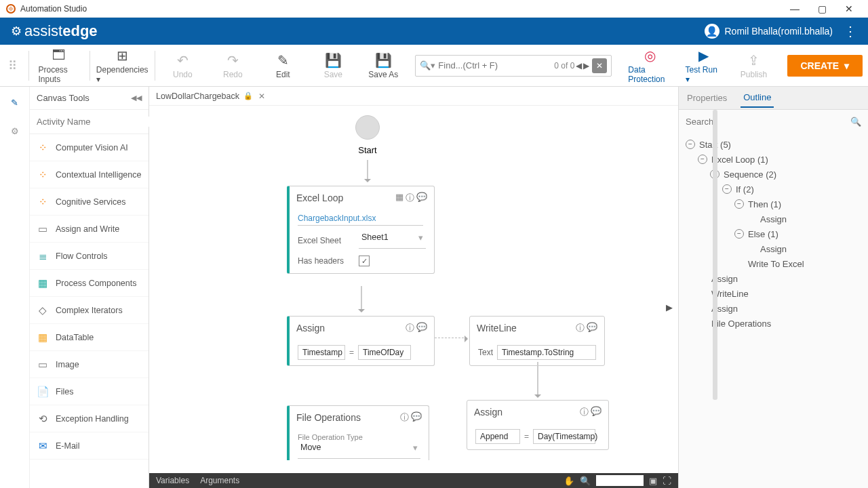 The width and height of the screenshot is (868, 488). What do you see at coordinates (715, 255) in the screenshot?
I see `scrollbar` at bounding box center [715, 255].